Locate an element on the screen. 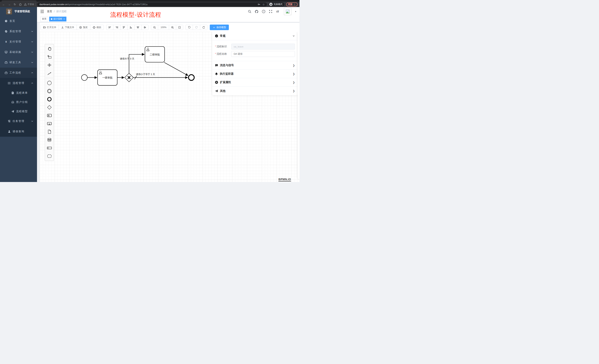 The width and height of the screenshot is (599, 364). browser-tabstrip is located at coordinates (150, 1).